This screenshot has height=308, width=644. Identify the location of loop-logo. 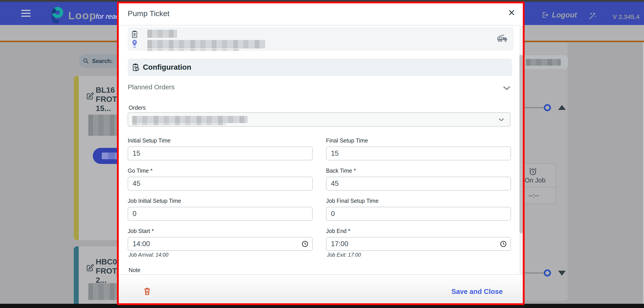
(57, 15).